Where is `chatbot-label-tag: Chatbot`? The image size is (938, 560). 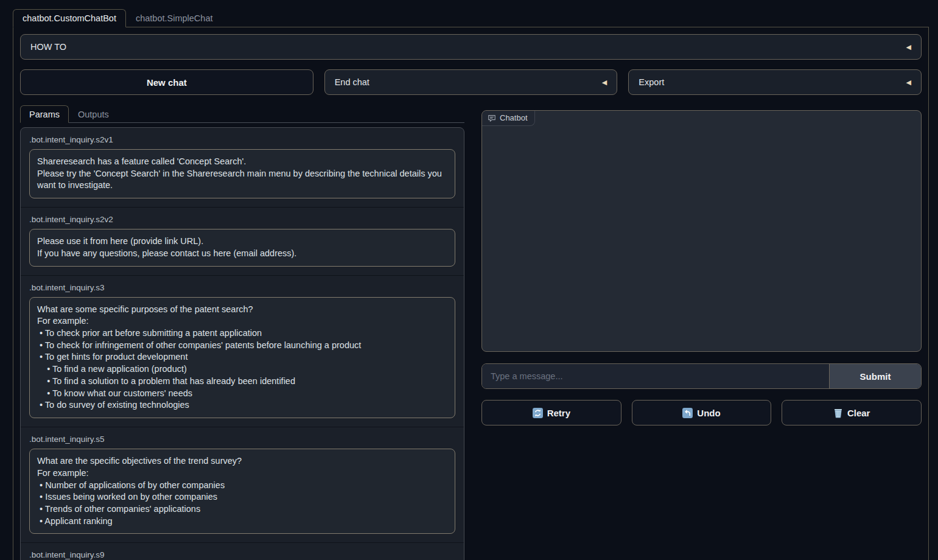 chatbot-label-tag: Chatbot is located at coordinates (509, 118).